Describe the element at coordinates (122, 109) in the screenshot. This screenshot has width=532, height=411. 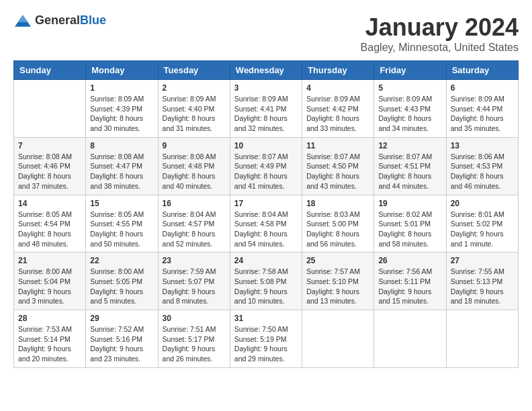
I see `calendar-cell: 1Sunrise: 8:09 AM Sunset: 4:39 PM Daylig…` at that location.